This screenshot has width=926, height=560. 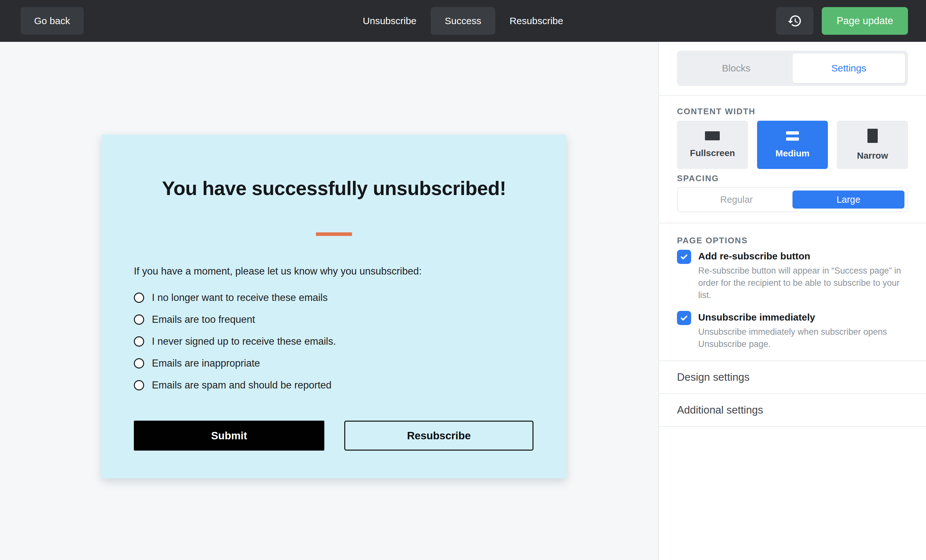 I want to click on radio-option-label: I no longer want to receive these emails, so click(x=240, y=298).